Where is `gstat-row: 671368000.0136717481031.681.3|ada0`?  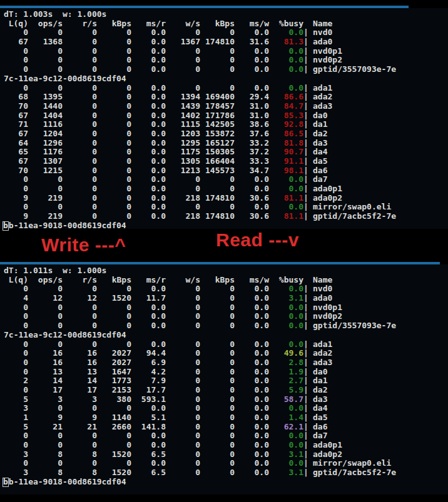 gstat-row: 671368000.0136717481031.681.3|ada0 is located at coordinates (226, 43).